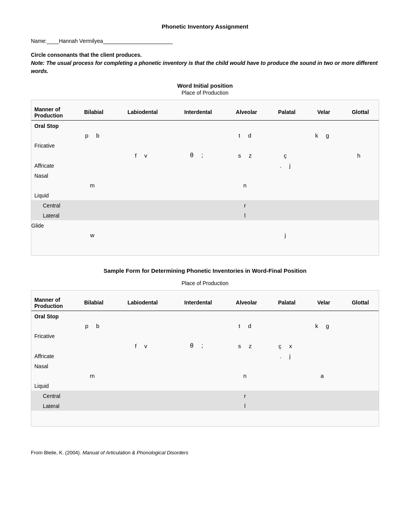  I want to click on manner-label: Glide, so click(53, 225).